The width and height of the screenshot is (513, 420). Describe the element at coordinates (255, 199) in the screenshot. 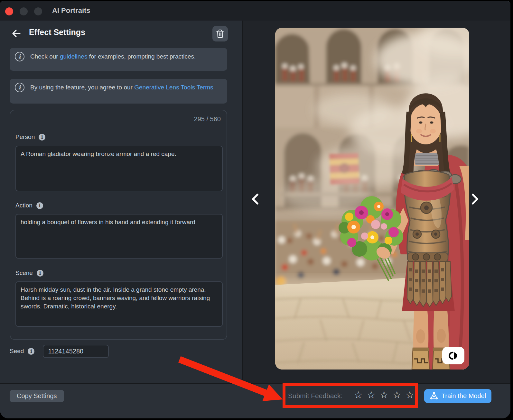

I see `chevron-left-icon` at that location.